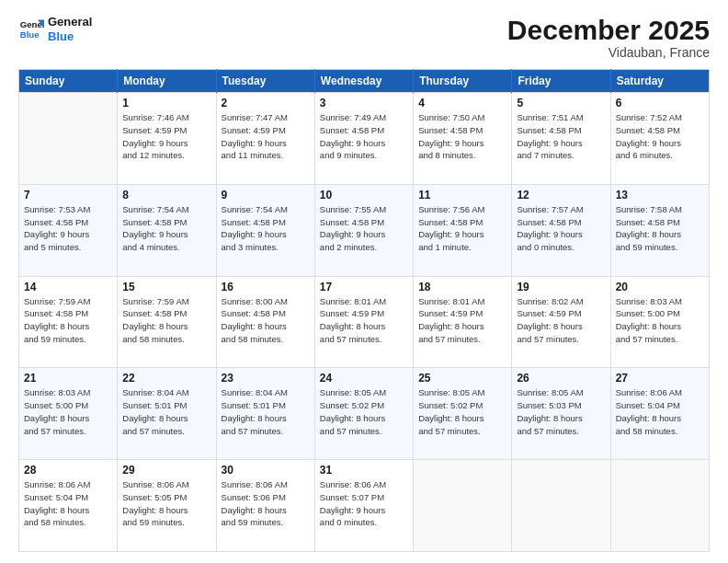 The image size is (728, 563). I want to click on weekday-header-sunday: Sunday, so click(68, 81).